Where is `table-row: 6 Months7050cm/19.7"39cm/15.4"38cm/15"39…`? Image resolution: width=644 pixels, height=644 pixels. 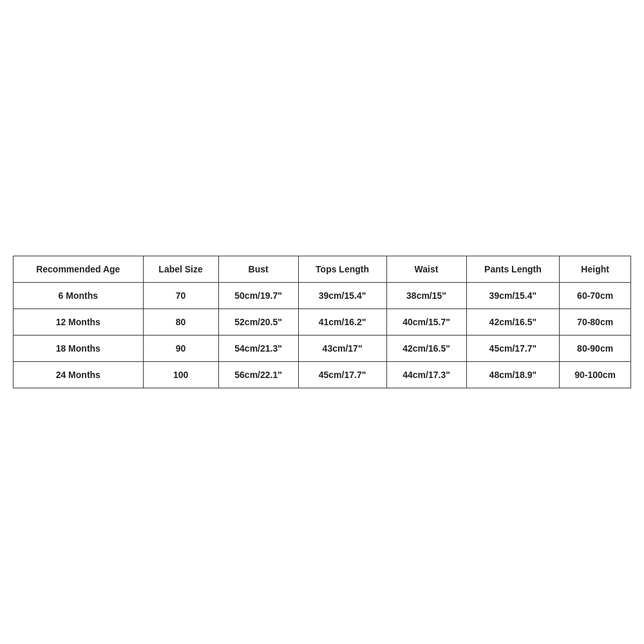 table-row: 6 Months7050cm/19.7"39cm/15.4"38cm/15"39… is located at coordinates (322, 296).